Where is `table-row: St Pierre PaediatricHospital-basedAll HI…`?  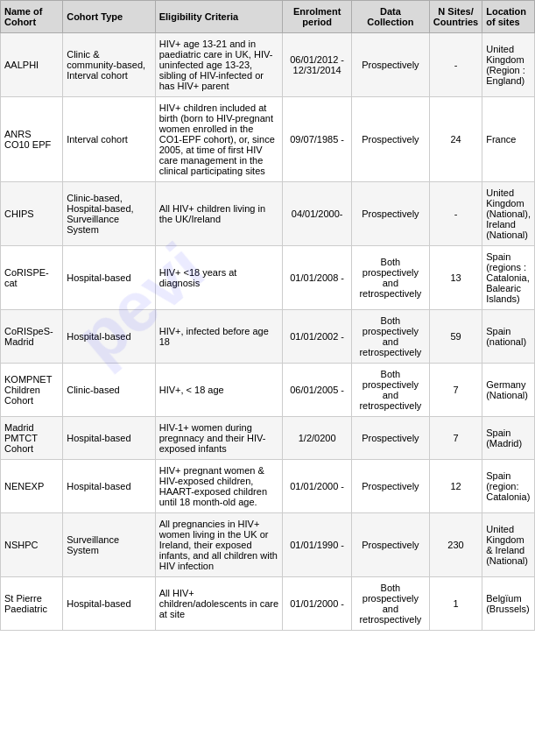
table-row: St Pierre PaediatricHospital-basedAll HI… is located at coordinates (268, 604).